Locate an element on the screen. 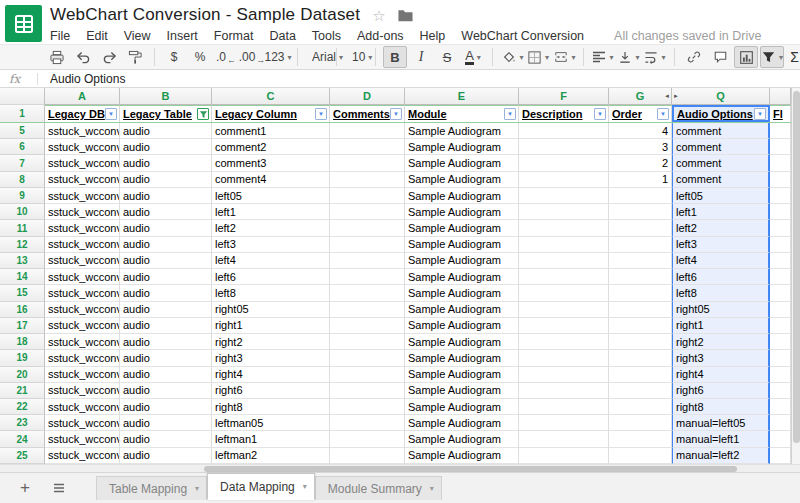 The width and height of the screenshot is (800, 503). cell-G14 is located at coordinates (640, 277).